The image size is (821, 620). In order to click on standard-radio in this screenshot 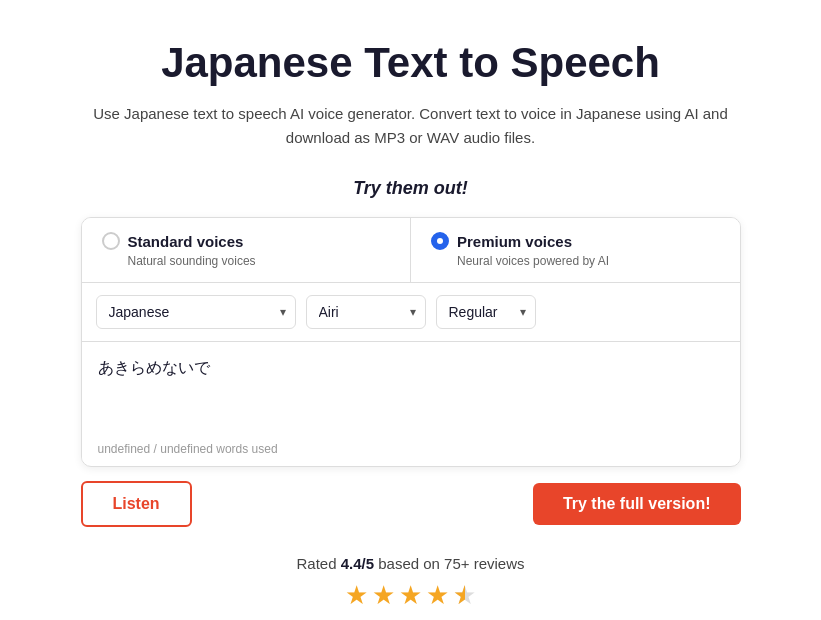, I will do `click(111, 241)`.